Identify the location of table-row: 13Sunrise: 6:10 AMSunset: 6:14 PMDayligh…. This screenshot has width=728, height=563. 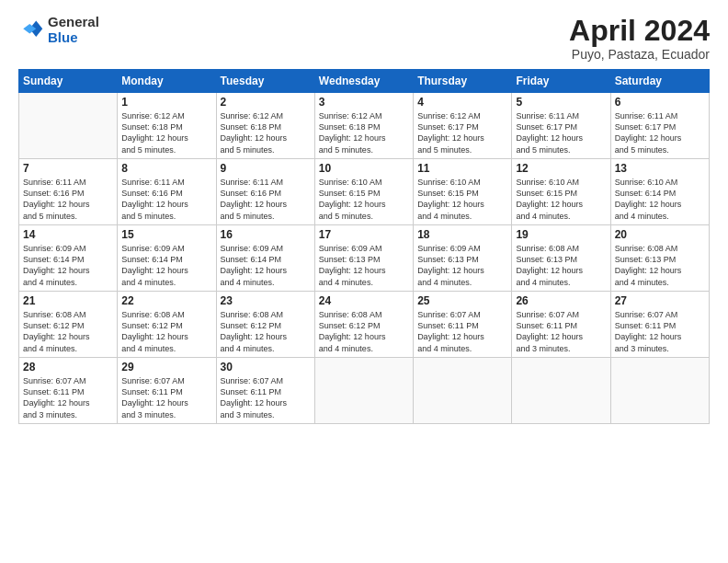
(660, 192).